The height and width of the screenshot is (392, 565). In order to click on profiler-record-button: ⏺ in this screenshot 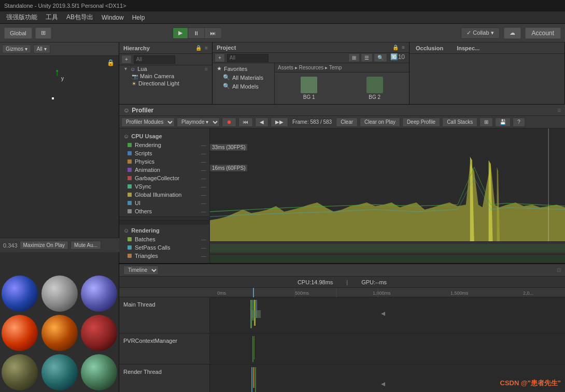, I will do `click(229, 122)`.